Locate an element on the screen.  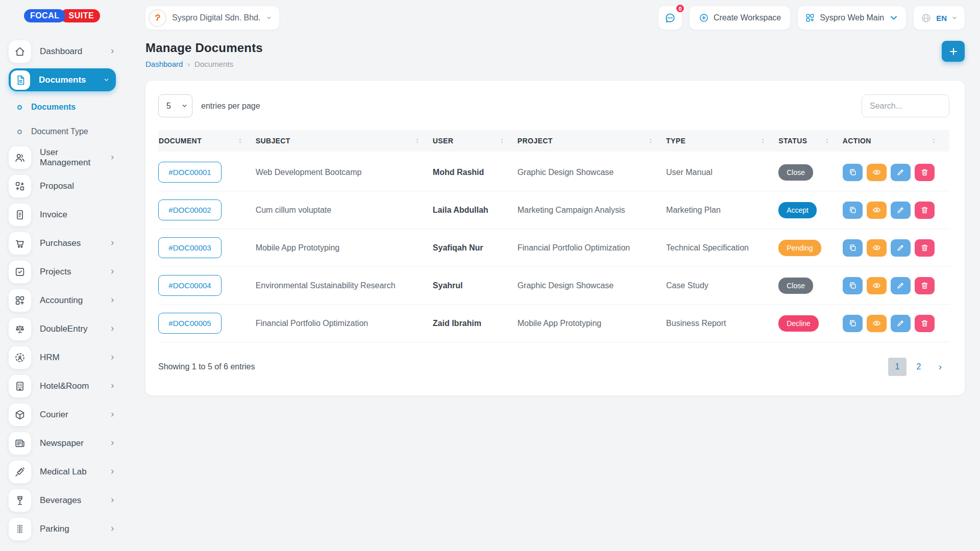
sidebar-item-hotel-room: Hotel&Room is located at coordinates (62, 386).